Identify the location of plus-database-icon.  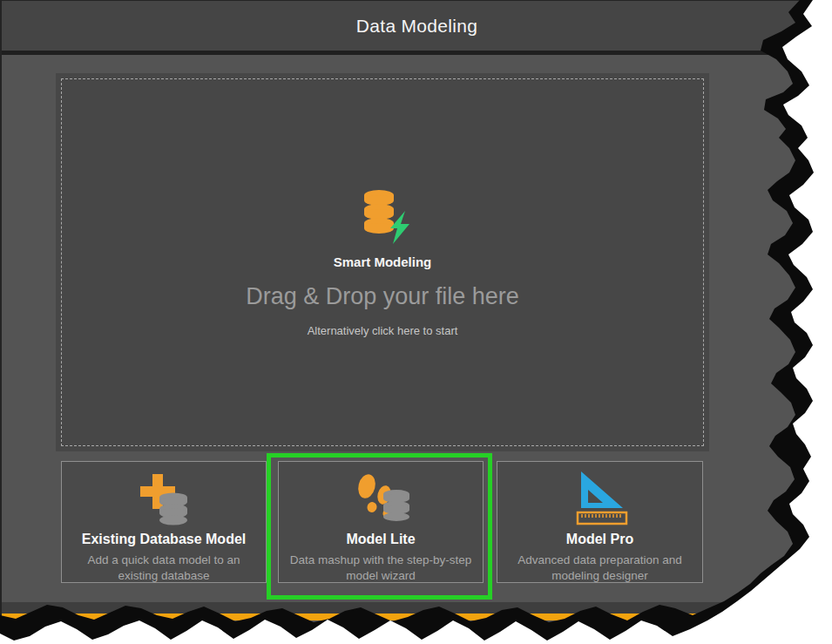
(164, 499).